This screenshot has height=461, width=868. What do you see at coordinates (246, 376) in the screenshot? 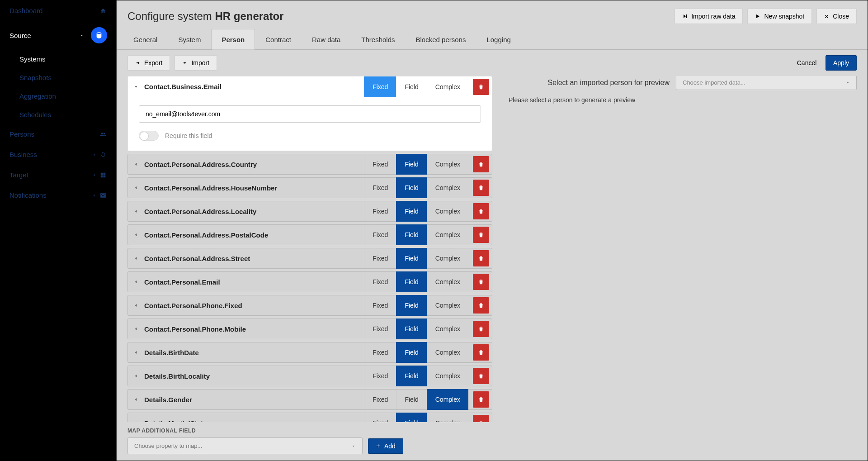
I see `field-row-header: Details.BirthLocality` at bounding box center [246, 376].